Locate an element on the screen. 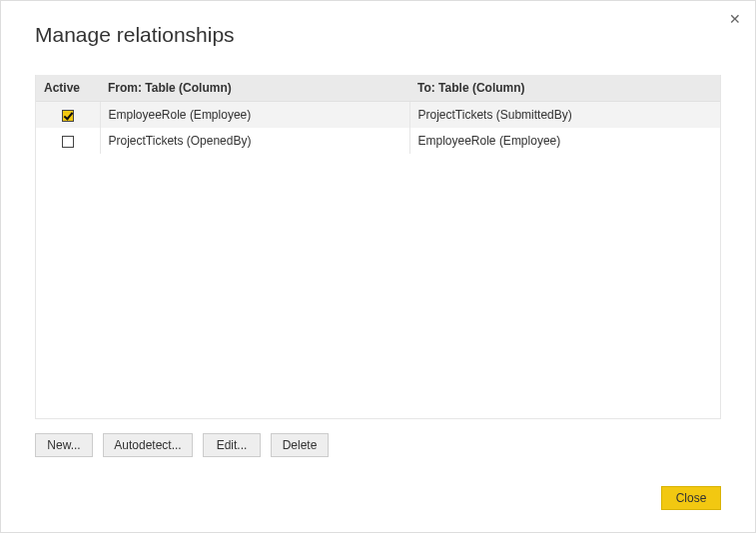 This screenshot has width=756, height=533. close-icon: ✕ is located at coordinates (735, 19).